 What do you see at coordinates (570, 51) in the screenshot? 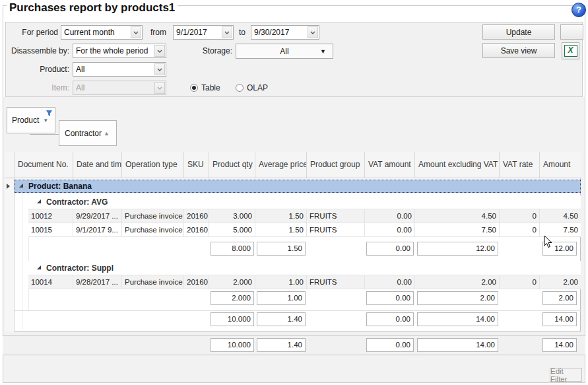
I see `export-excel-button: X` at bounding box center [570, 51].